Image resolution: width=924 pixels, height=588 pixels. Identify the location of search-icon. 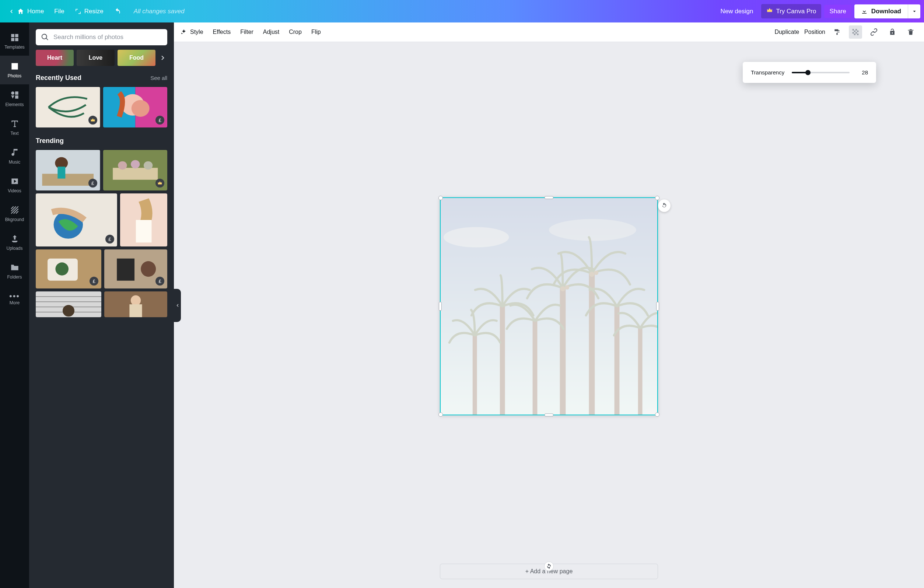
(45, 37).